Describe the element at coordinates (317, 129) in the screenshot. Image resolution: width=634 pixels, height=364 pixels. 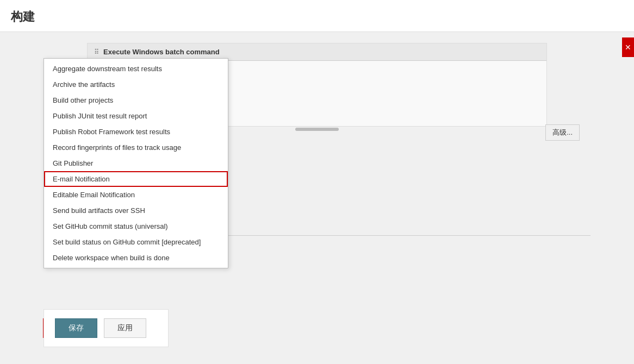
I see `scrollbar-thumb` at that location.